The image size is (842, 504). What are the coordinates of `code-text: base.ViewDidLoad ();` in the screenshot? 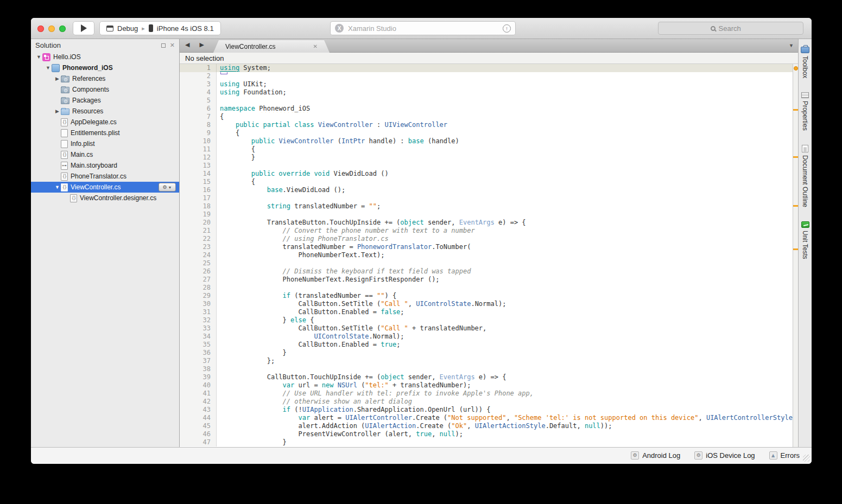 It's located at (507, 190).